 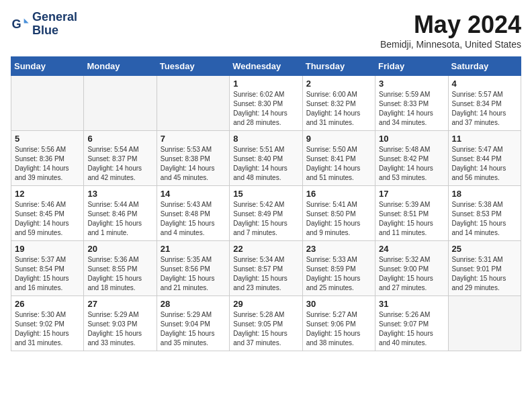 What do you see at coordinates (339, 329) in the screenshot?
I see `day-info: Sunrise: 5:27 AM Sunset: 9:06 PM Dayligh…` at bounding box center [339, 329].